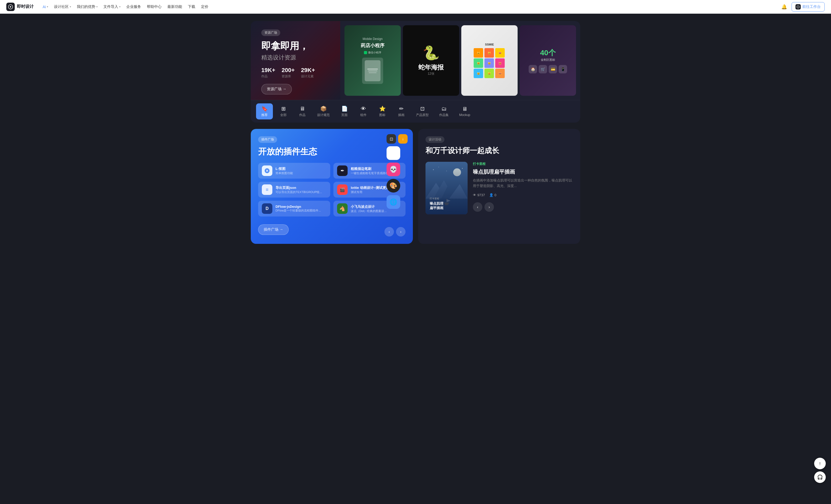 Image resolution: width=831 pixels, height=504 pixels. I want to click on star-icon: ⭐, so click(382, 109).